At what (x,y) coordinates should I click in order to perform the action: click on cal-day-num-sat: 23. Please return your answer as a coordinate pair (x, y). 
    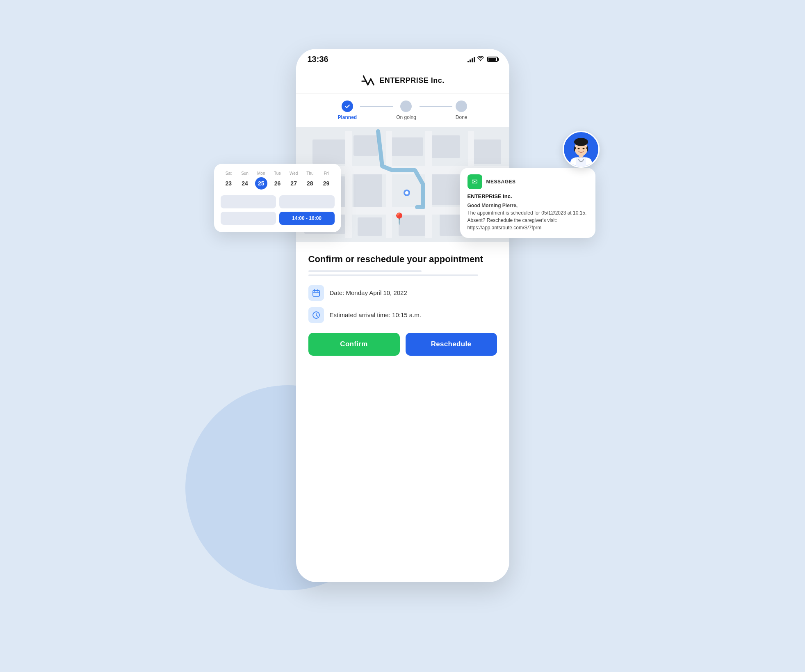
    Looking at the image, I should click on (228, 183).